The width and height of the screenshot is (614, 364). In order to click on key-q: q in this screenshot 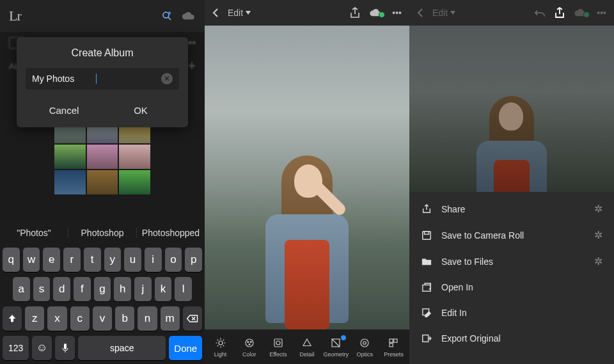, I will do `click(12, 260)`.